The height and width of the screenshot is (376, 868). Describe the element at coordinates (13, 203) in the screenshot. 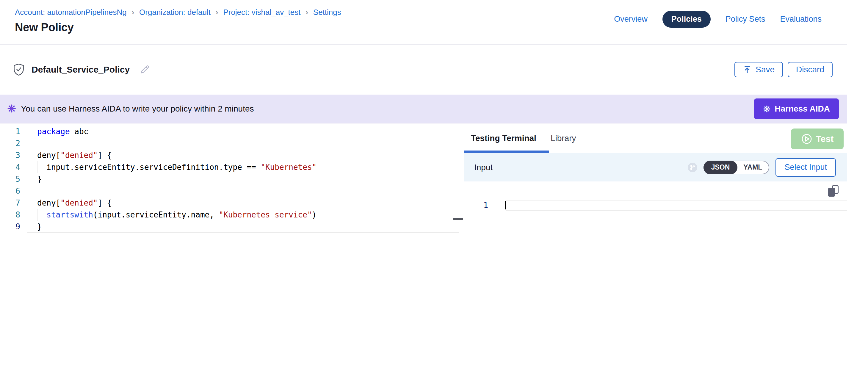

I see `line-number: 7` at that location.